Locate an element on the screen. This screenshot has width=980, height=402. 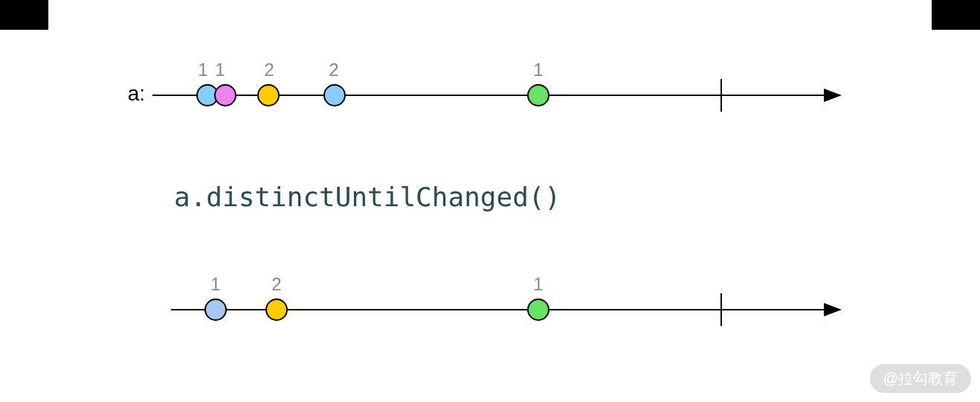
input-stream-complete-tick is located at coordinates (721, 95).